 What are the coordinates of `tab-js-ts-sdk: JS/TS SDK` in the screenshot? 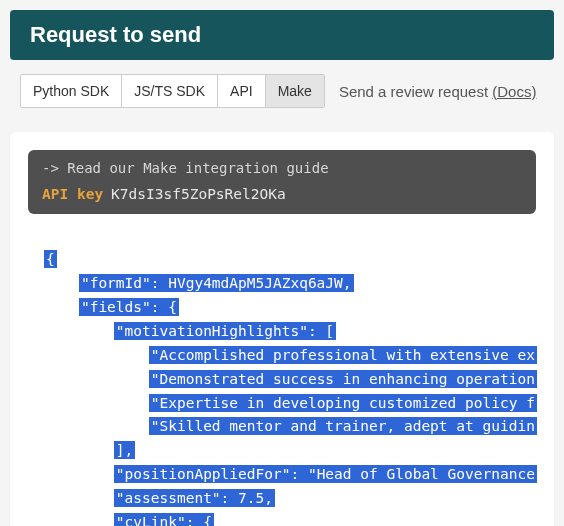 It's located at (170, 91).